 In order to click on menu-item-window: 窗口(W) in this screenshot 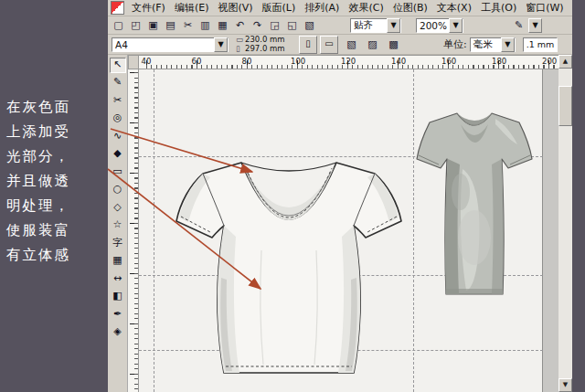, I will do `click(545, 8)`.